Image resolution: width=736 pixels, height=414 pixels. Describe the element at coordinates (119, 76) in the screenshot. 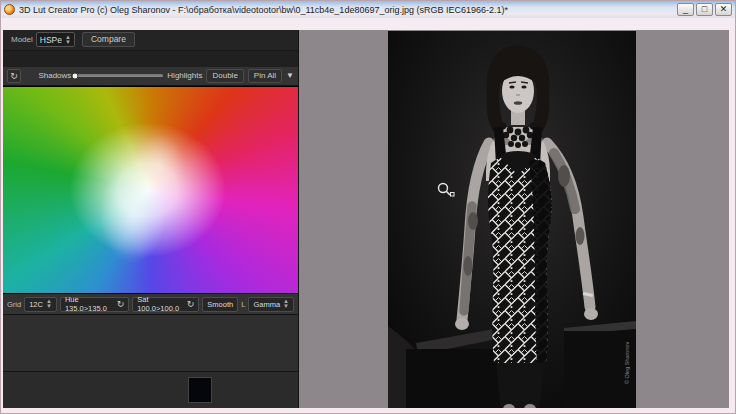

I see `shadows-highlights-slider` at that location.